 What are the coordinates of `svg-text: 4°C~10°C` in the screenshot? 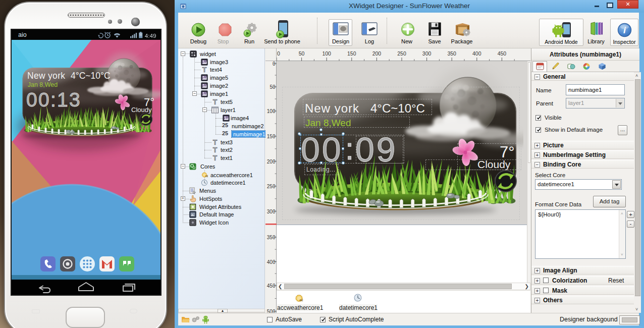 It's located at (91, 76).